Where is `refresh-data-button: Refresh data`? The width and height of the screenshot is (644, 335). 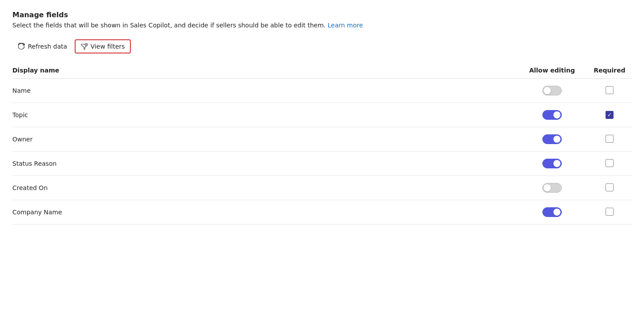 refresh-data-button: Refresh data is located at coordinates (42, 46).